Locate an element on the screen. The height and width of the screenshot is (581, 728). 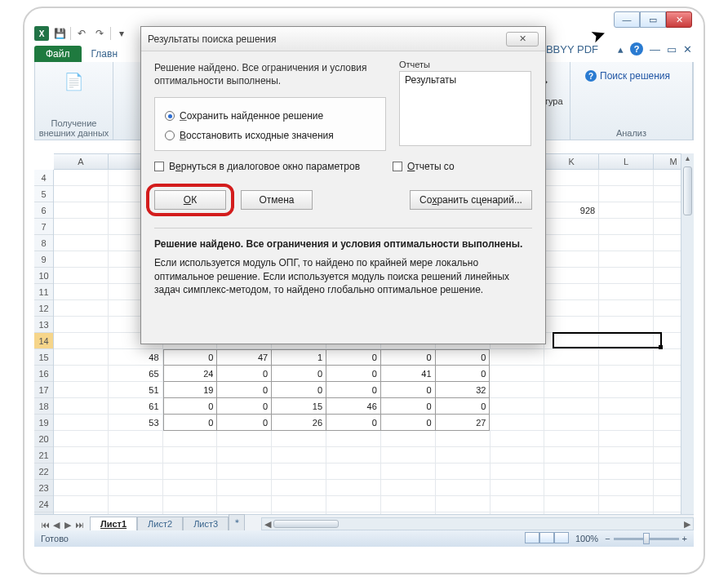
get-external-data-button: 📄 is located at coordinates (74, 80).